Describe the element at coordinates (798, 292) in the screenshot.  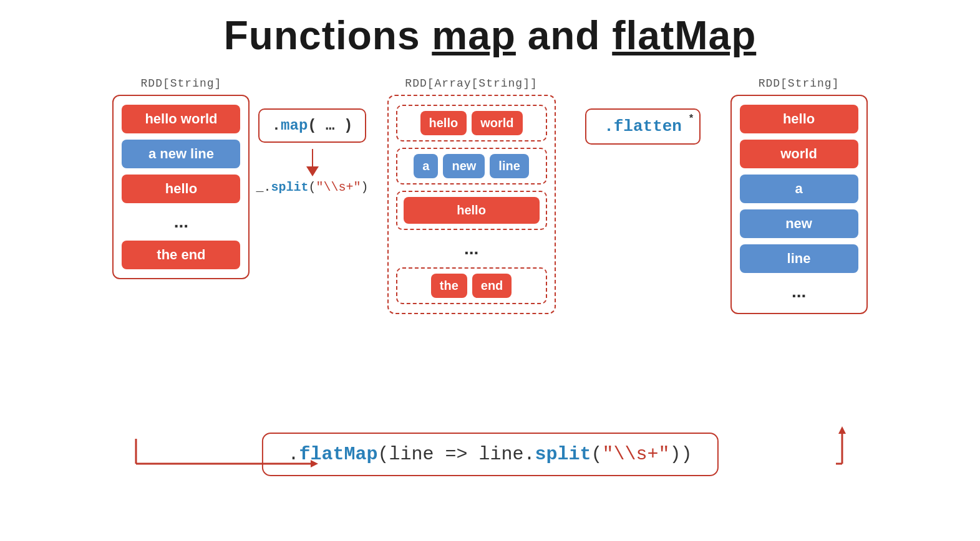
I see `rdd3-dots: ...` at that location.